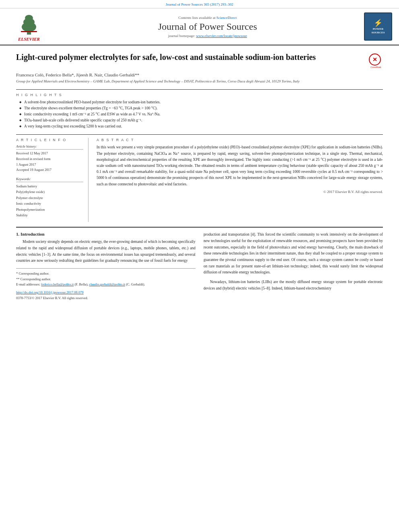  Describe the element at coordinates (50, 140) in the screenshot. I see `article-info-label: A R T I C L E I N F O` at that location.